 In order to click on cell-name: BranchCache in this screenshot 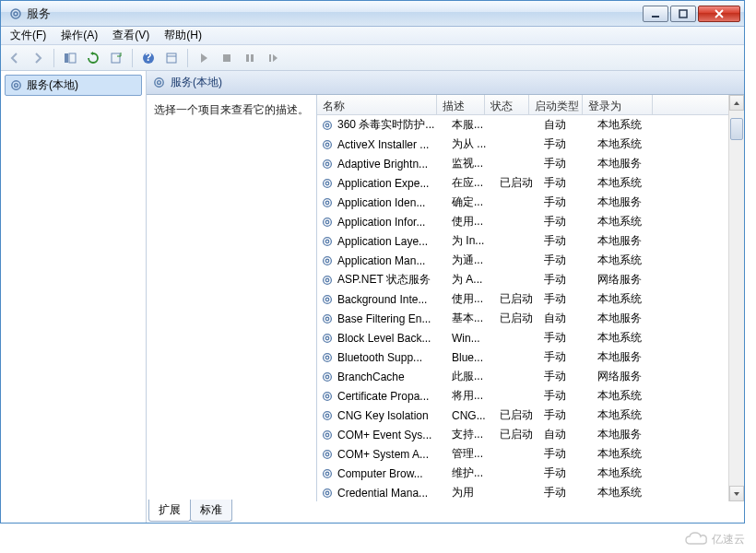, I will do `click(395, 377)`.